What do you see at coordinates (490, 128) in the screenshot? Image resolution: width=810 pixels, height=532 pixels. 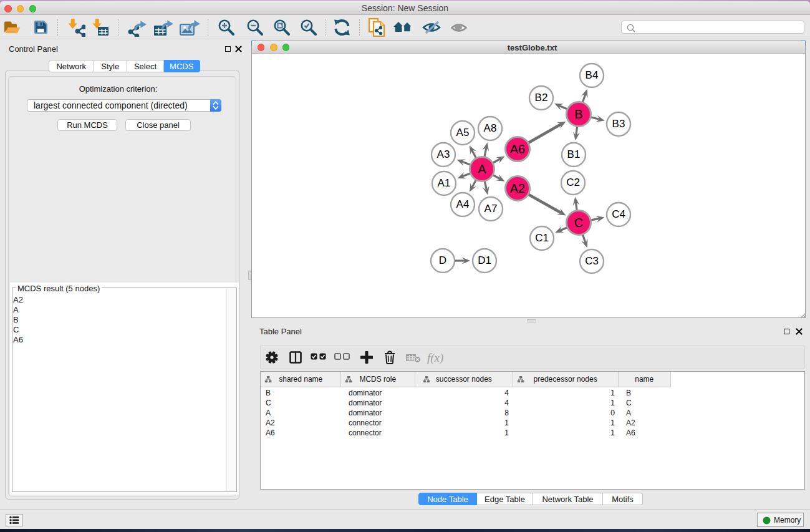 I see `svg-text: A8` at bounding box center [490, 128].